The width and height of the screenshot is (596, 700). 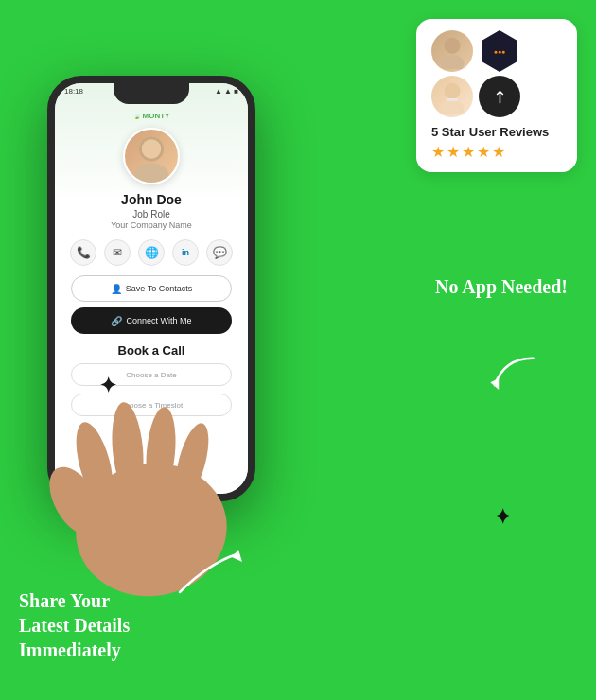 What do you see at coordinates (151, 289) in the screenshot?
I see `save-contacts-button: 👤 Save To Contacts` at bounding box center [151, 289].